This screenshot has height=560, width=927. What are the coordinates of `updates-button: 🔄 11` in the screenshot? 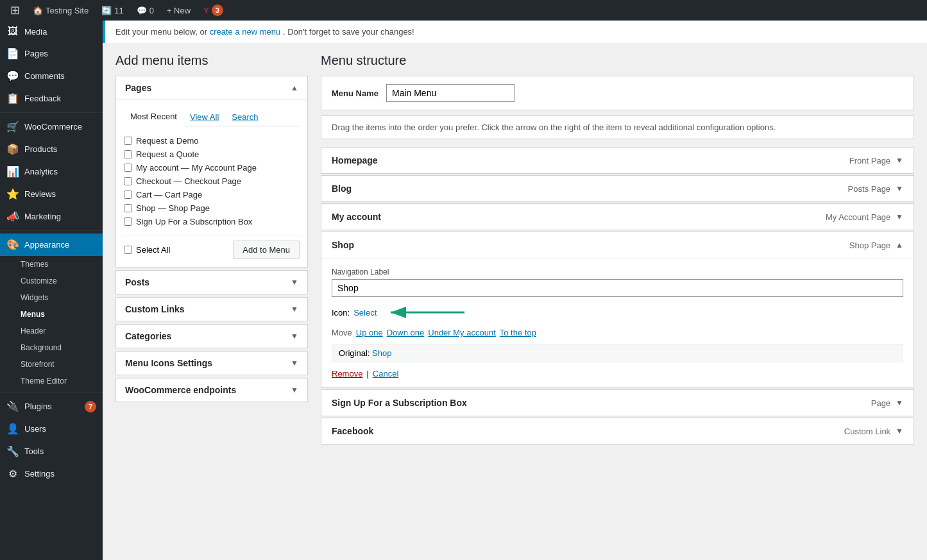 It's located at (112, 10).